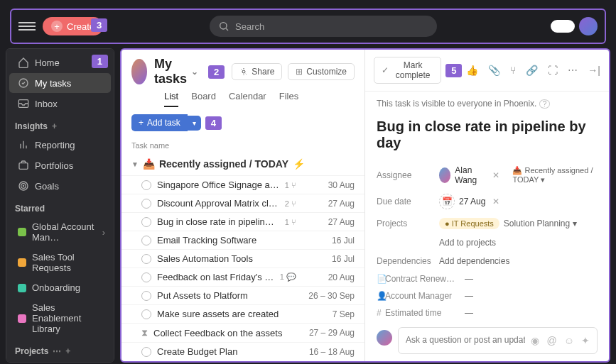  What do you see at coordinates (472, 202) in the screenshot?
I see `duedate-value: 27 Aug` at bounding box center [472, 202].